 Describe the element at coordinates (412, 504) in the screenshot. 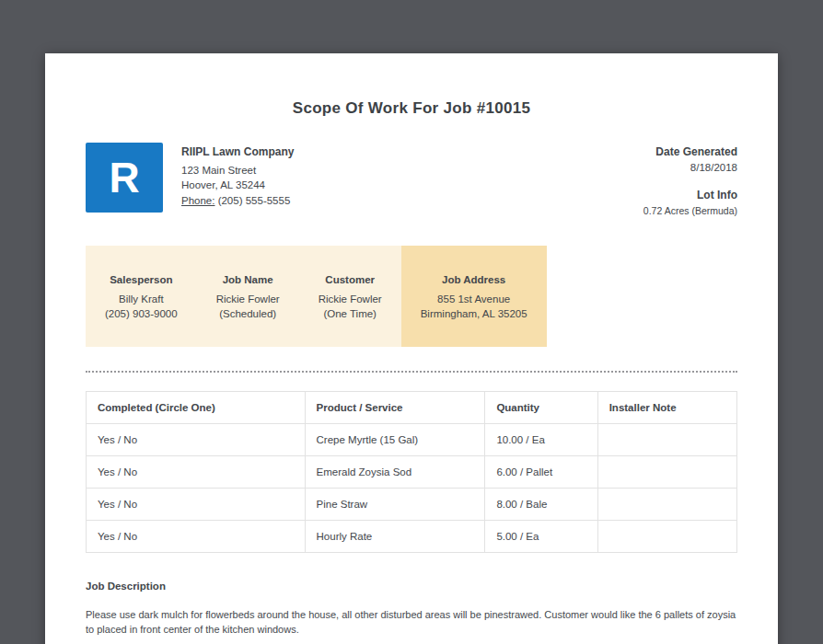

I see `table-row: Yes / No Pine Straw 8.00 / Bale` at that location.